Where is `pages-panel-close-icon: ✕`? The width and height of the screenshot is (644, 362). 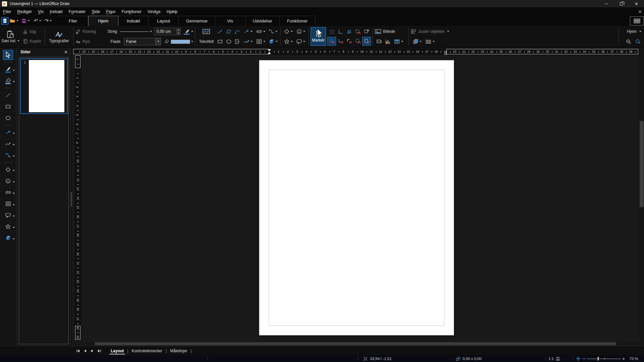 pages-panel-close-icon: ✕ is located at coordinates (66, 52).